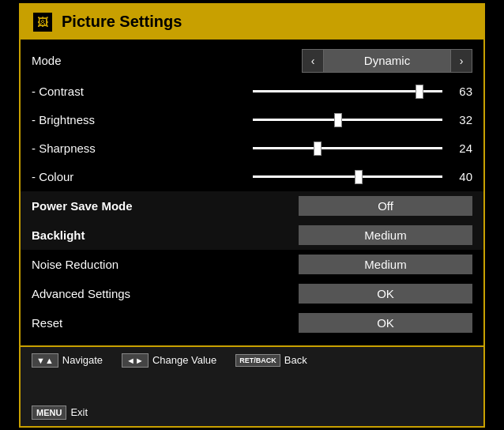 This screenshot has height=430, width=504. I want to click on slider-row: - Colour 40, so click(252, 177).